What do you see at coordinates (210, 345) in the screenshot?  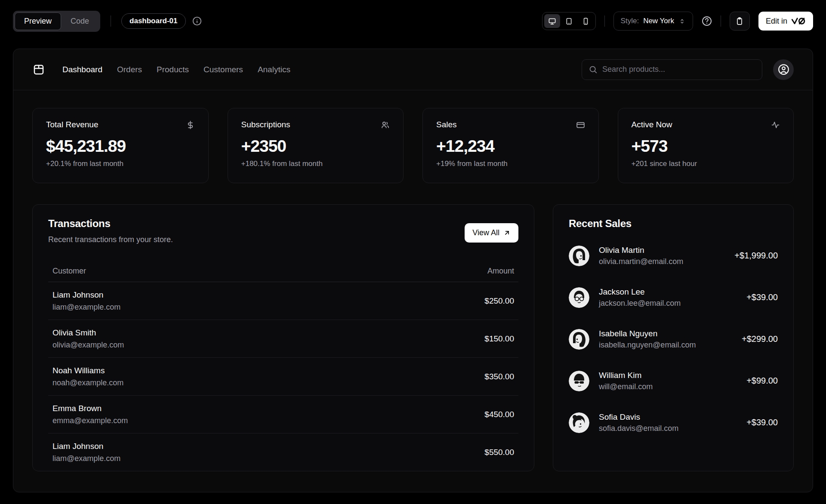 I see `customer-email: olivia@example.com` at bounding box center [210, 345].